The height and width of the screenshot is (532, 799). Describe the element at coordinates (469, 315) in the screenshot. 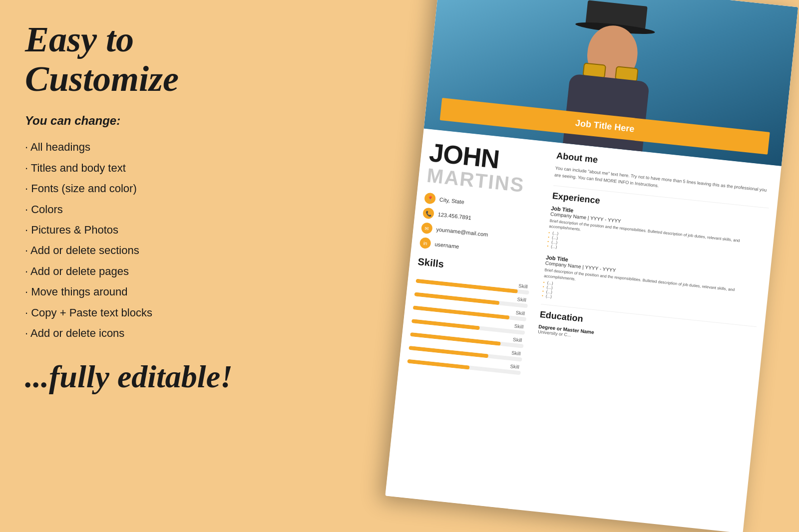

I see `skills-section: Skills Skill Skill Skill Skill` at that location.